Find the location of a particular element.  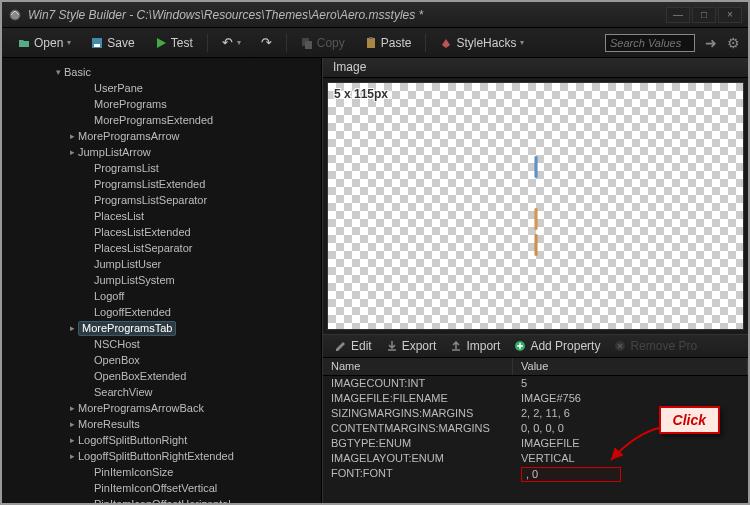

property-value: IMAGE#756 is located at coordinates (630, 398).